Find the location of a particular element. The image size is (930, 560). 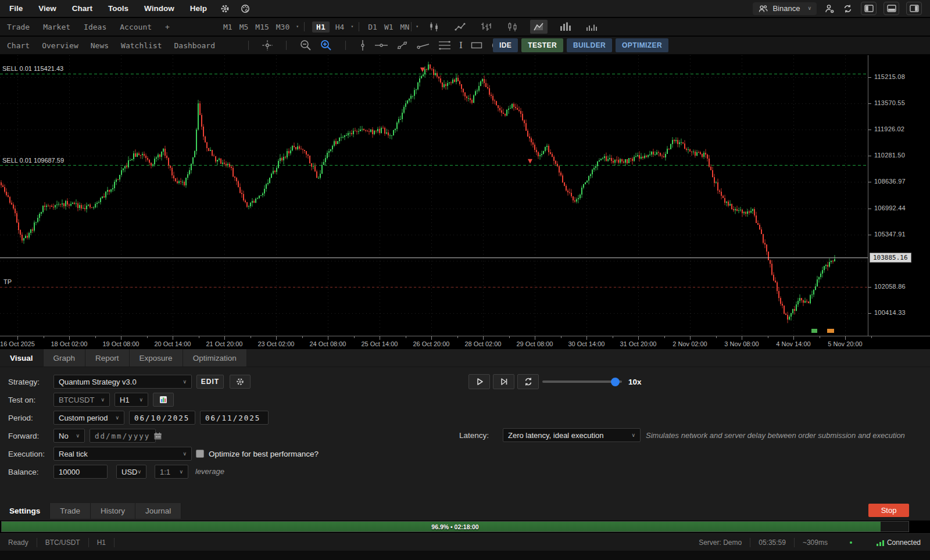

menu-tools: Tools is located at coordinates (119, 8).